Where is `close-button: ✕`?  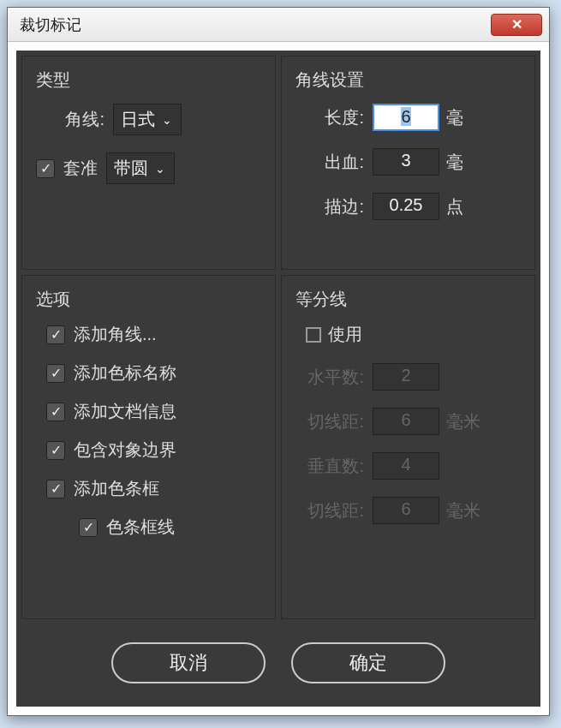 close-button: ✕ is located at coordinates (516, 25).